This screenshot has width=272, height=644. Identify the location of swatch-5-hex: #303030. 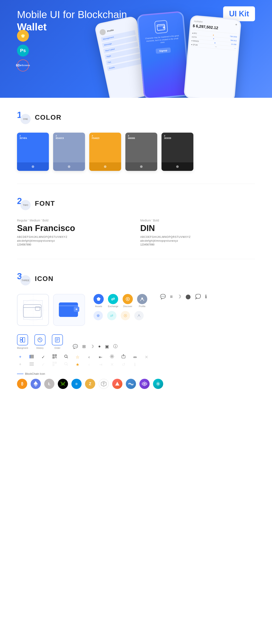
(168, 137).